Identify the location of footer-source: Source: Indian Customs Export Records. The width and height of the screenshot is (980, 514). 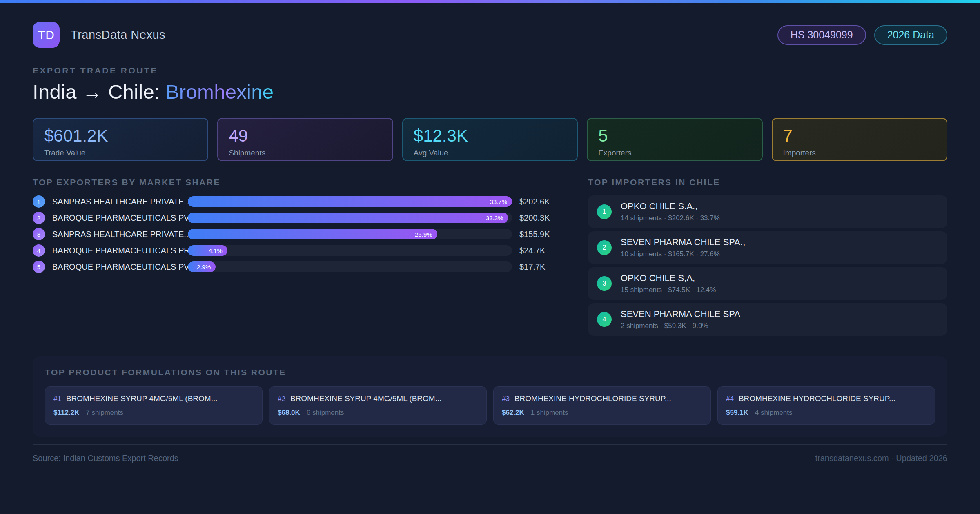
(105, 459).